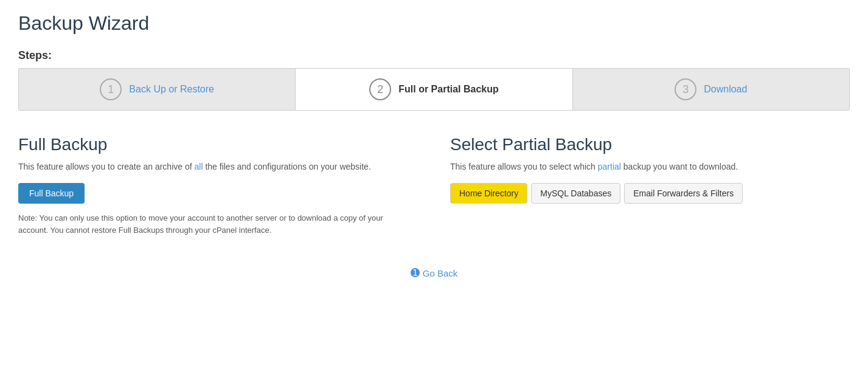 The width and height of the screenshot is (868, 369). I want to click on partial-backup-section: Select Partial Backup This feature allow…, so click(650, 185).